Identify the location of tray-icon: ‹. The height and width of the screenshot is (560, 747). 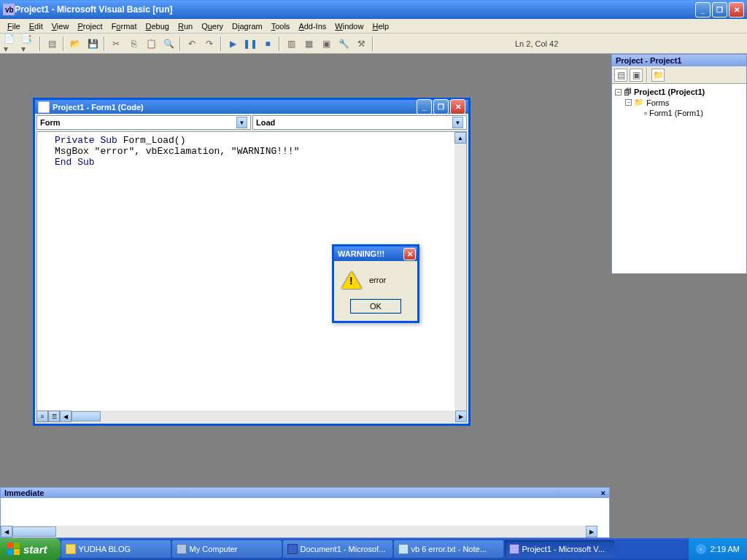
(701, 549).